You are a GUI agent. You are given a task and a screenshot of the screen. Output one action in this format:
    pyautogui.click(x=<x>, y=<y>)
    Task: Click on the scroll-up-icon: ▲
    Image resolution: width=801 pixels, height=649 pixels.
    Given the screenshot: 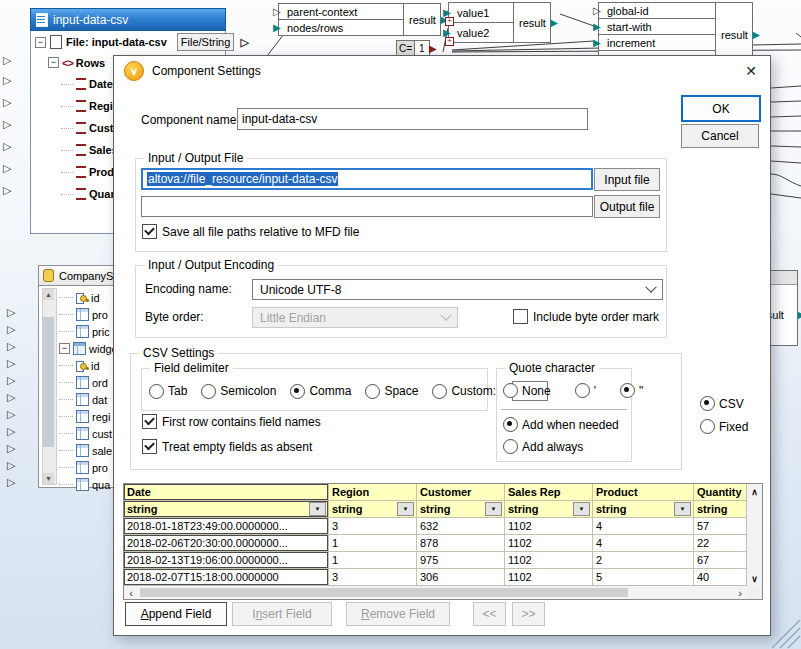 What is the action you would take?
    pyautogui.click(x=48, y=294)
    